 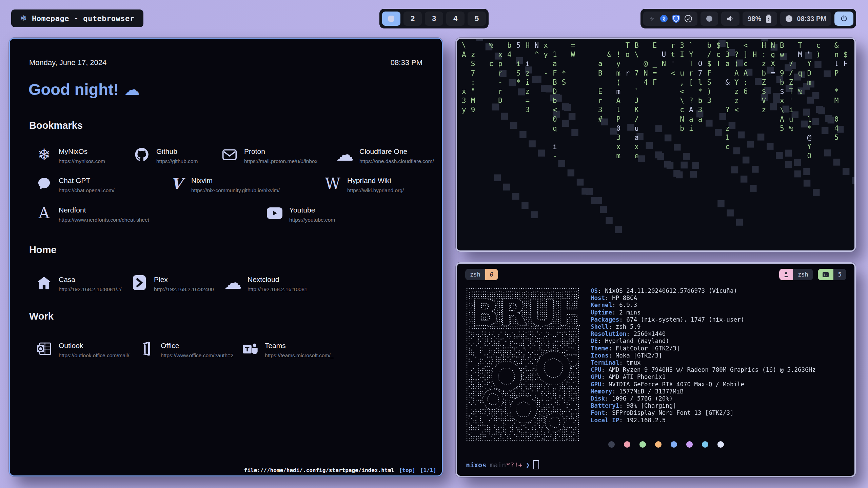 I want to click on browser-statusbar: file:///home/hadi/.config/startpage/inde…, so click(x=340, y=470).